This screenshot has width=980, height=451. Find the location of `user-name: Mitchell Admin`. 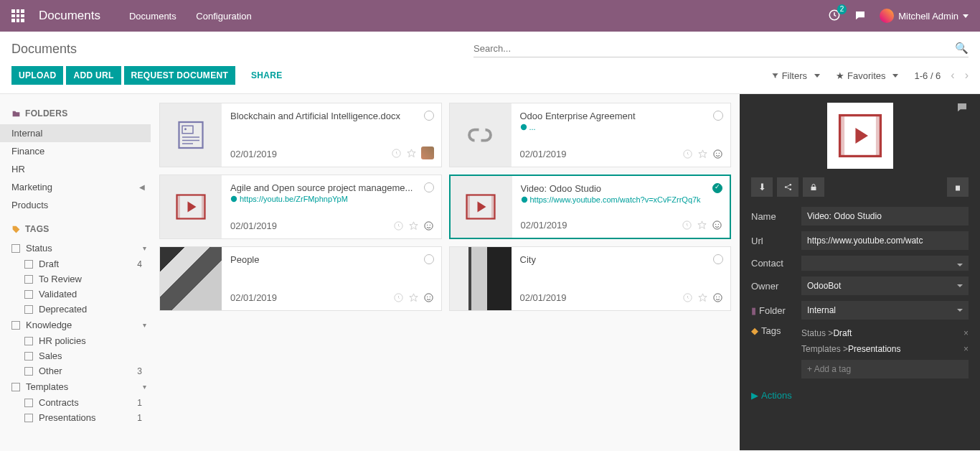

user-name: Mitchell Admin is located at coordinates (928, 16).